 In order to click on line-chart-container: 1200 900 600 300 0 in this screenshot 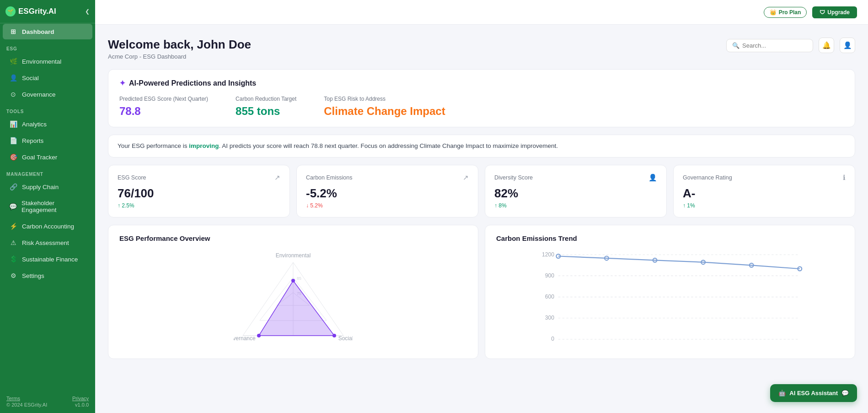, I will do `click(670, 299)`.